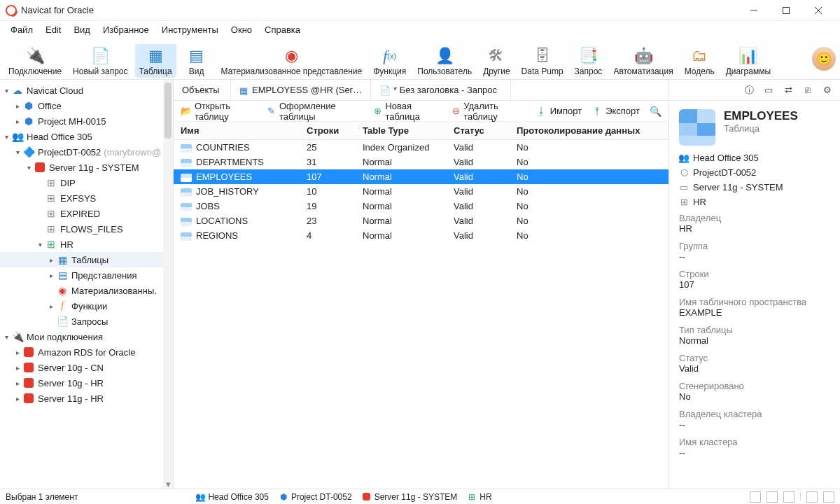 The width and height of the screenshot is (840, 504). What do you see at coordinates (421, 221) in the screenshot?
I see `table-row: LOCATIONS23NormalValidNo` at bounding box center [421, 221].